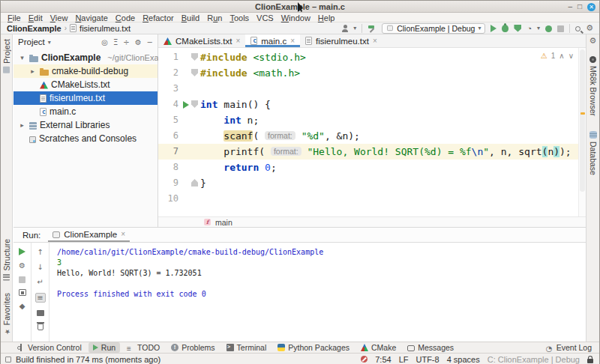  Describe the element at coordinates (549, 28) in the screenshot. I see `attach-process-button` at that location.